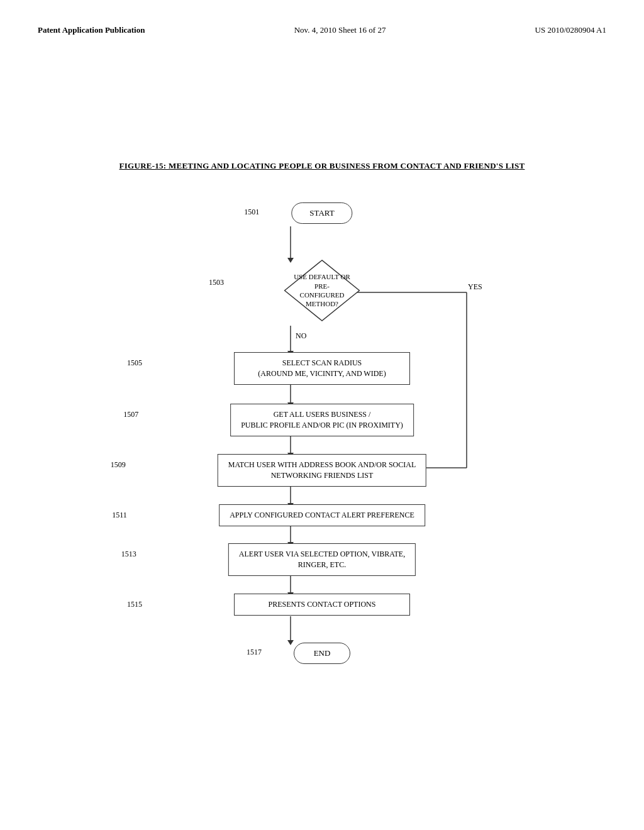  What do you see at coordinates (322, 368) in the screenshot?
I see `node-1505: 1505 SELECT SCAN RADIUS(AROUND ME, VICIN…` at bounding box center [322, 368].